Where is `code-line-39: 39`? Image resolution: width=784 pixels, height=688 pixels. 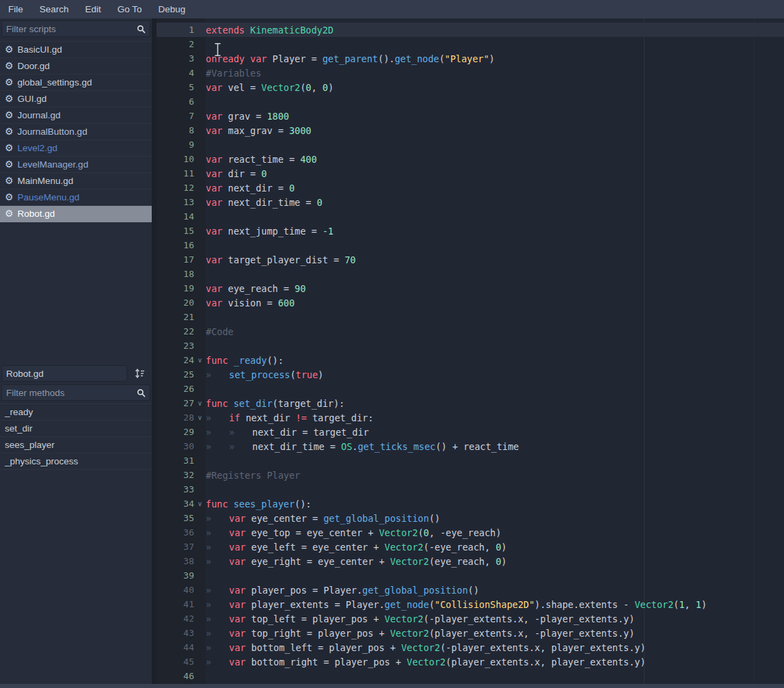 code-line-39: 39 is located at coordinates (470, 576).